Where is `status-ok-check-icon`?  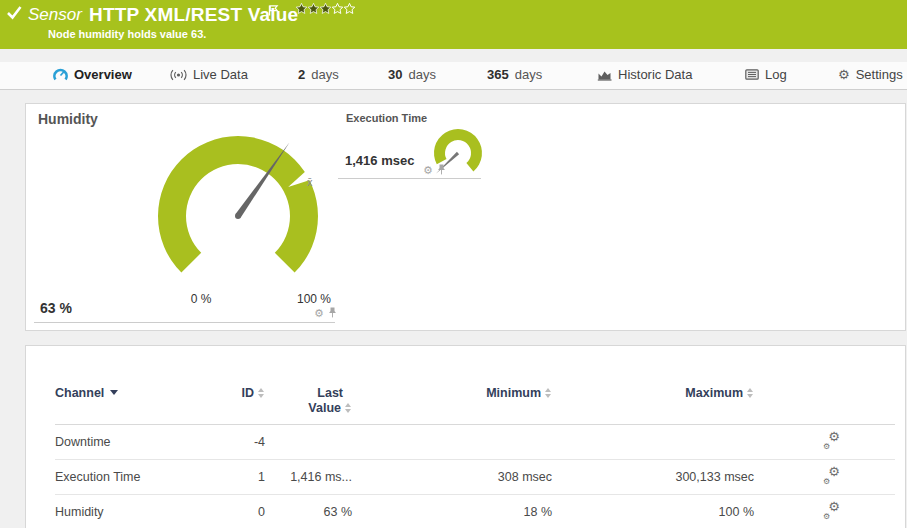 status-ok-check-icon is located at coordinates (14, 14).